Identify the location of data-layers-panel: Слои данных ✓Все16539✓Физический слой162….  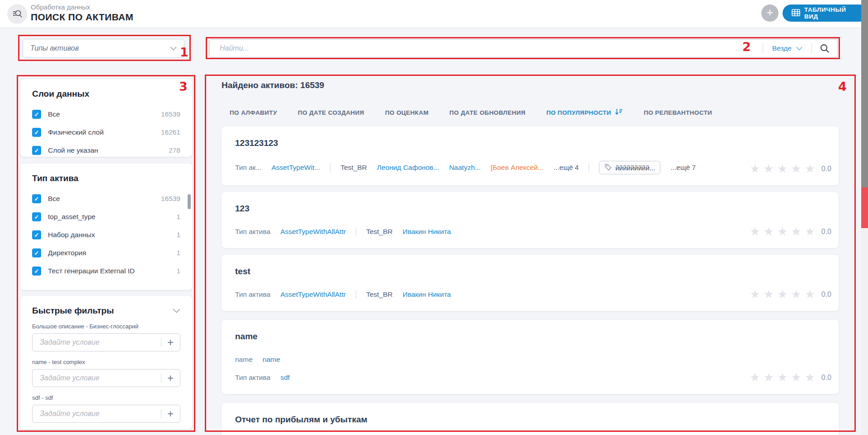
(106, 118).